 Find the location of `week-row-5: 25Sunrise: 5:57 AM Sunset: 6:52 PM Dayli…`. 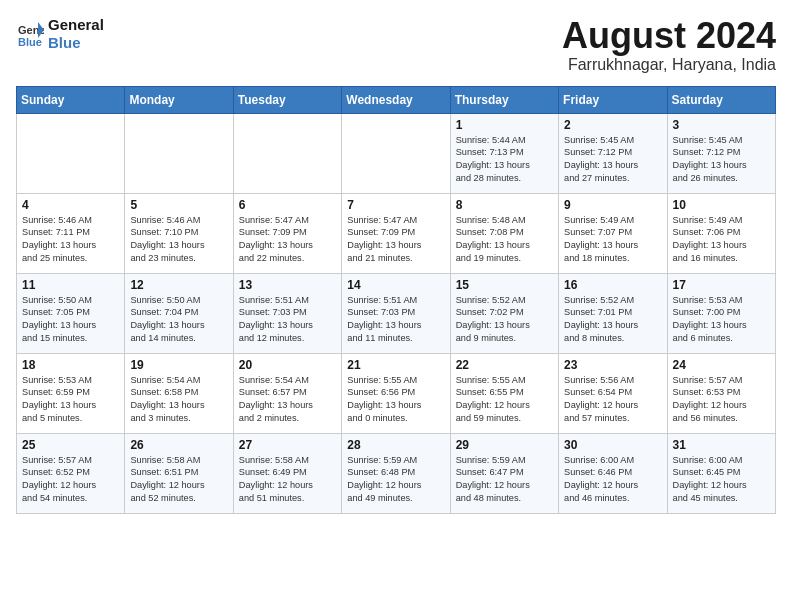

week-row-5: 25Sunrise: 5:57 AM Sunset: 6:52 PM Dayli… is located at coordinates (396, 473).